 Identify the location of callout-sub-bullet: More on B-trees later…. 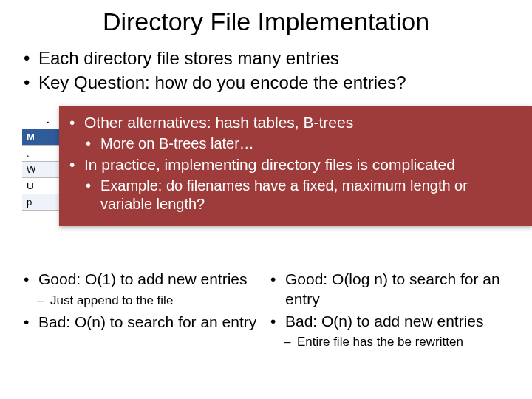
(296, 144).